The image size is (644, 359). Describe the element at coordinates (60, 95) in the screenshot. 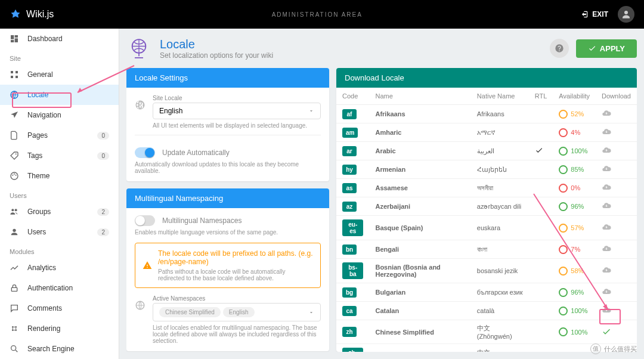

I see `sidebar-item-locale: Locale` at that location.